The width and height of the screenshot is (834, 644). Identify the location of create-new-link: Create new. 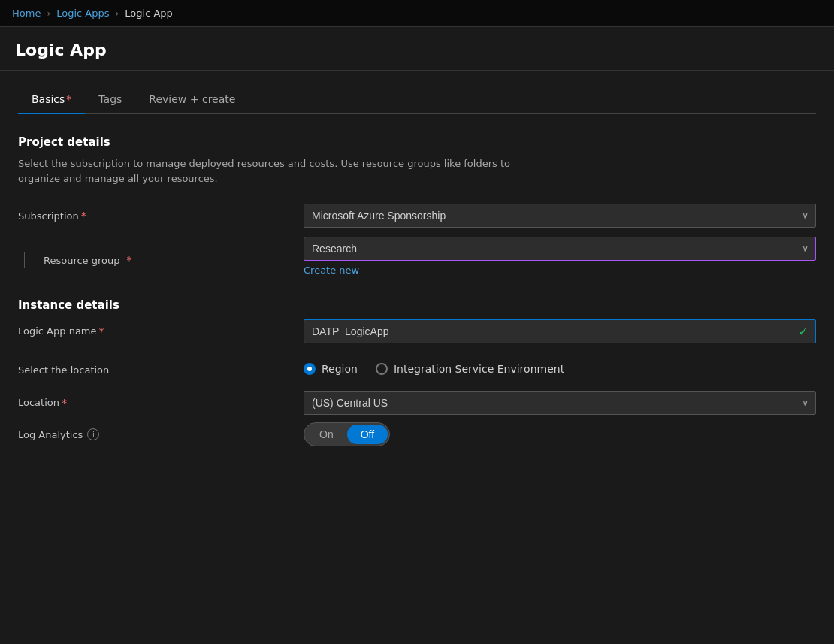
(331, 271).